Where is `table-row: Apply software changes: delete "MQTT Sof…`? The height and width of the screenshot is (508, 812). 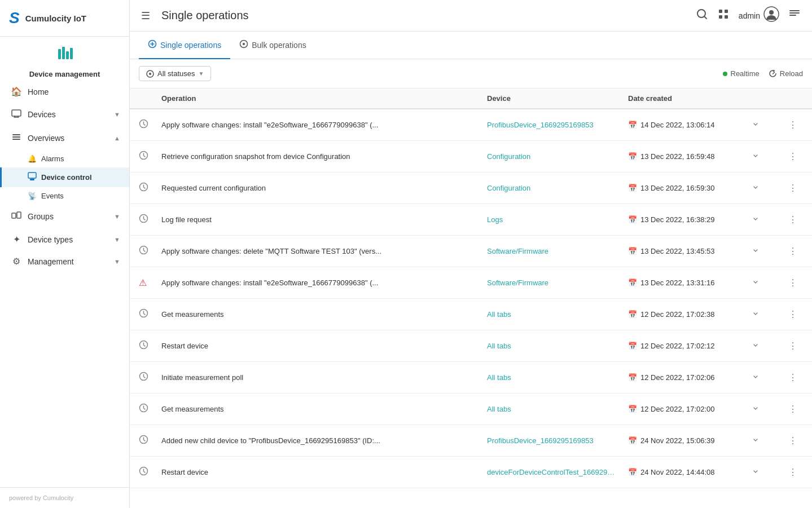 table-row: Apply software changes: delete "MQTT Sof… is located at coordinates (471, 251).